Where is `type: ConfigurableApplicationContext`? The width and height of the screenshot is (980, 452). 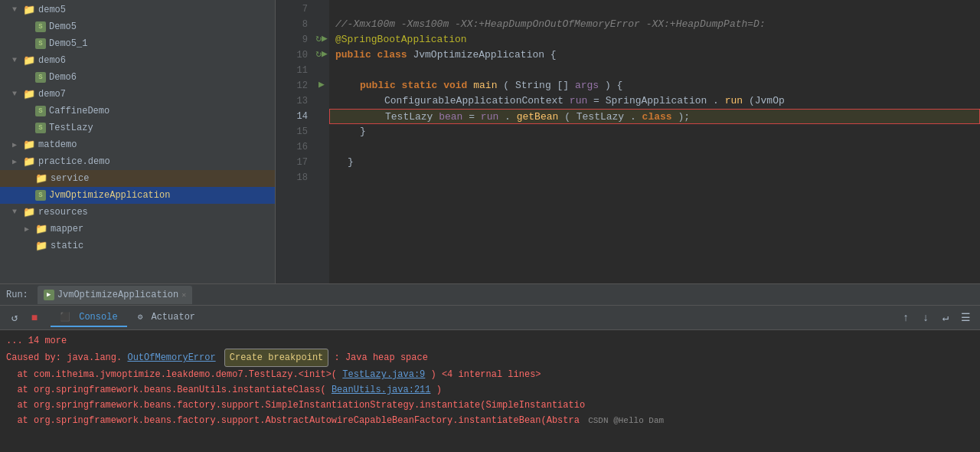 type: ConfigurableApplicationContext is located at coordinates (477, 101).